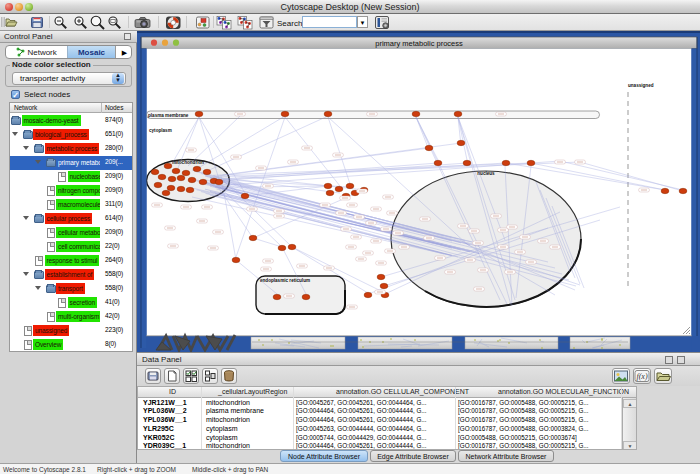  I want to click on svg-text: f(x), so click(642, 376).